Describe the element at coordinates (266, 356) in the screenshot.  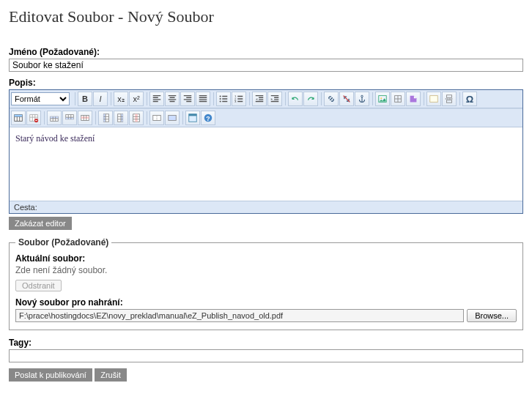
I see `tags-input` at that location.